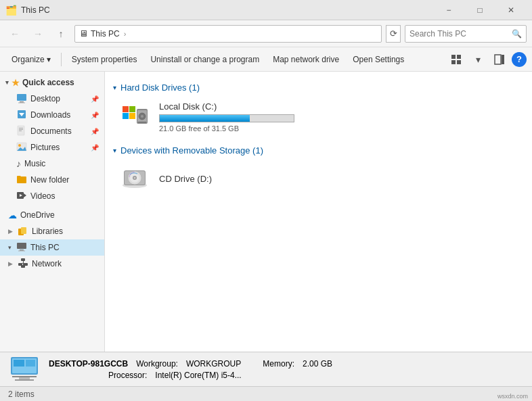 The image size is (532, 401). What do you see at coordinates (52, 82) in the screenshot?
I see `quick-access-section: ▾ ★ Quick access` at bounding box center [52, 82].